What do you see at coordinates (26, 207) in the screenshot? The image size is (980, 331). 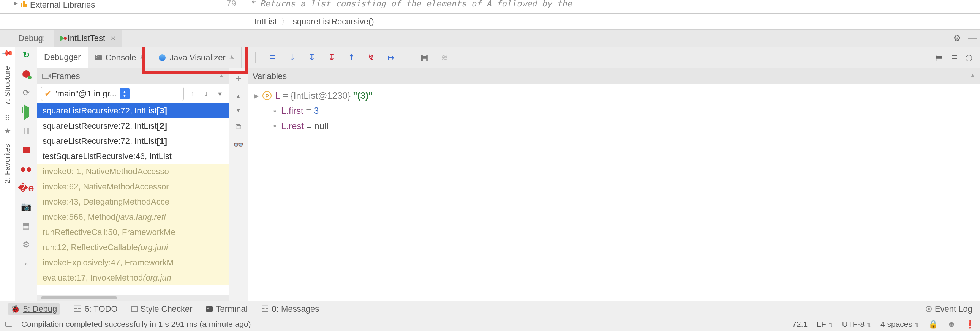 I see `camera-icon: 📷` at bounding box center [26, 207].